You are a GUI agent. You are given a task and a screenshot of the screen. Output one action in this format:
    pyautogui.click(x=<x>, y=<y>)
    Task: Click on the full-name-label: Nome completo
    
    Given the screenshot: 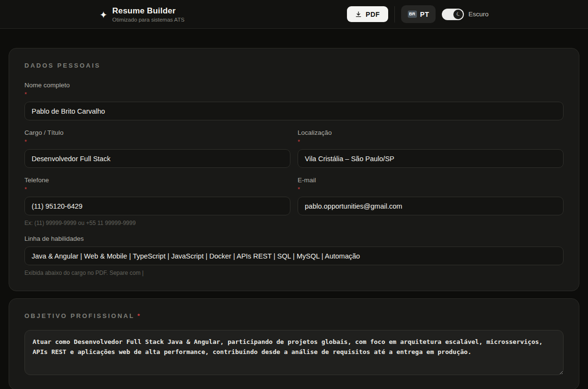 What is the action you would take?
    pyautogui.click(x=294, y=85)
    